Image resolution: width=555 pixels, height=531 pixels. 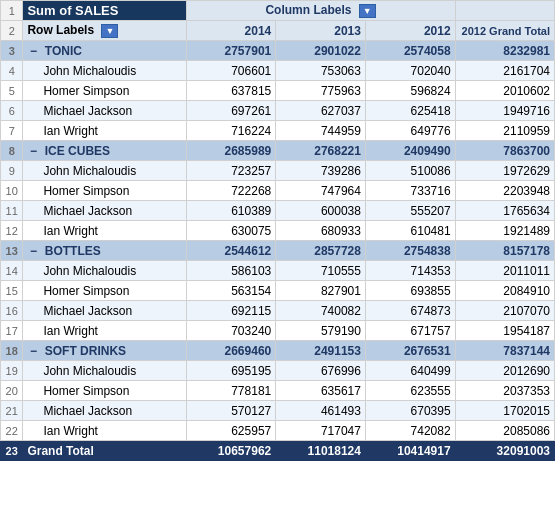 I want to click on row-2: 2 Row Labels ▼ 2014 2013 2012 2012 Grand…, so click(x=278, y=31).